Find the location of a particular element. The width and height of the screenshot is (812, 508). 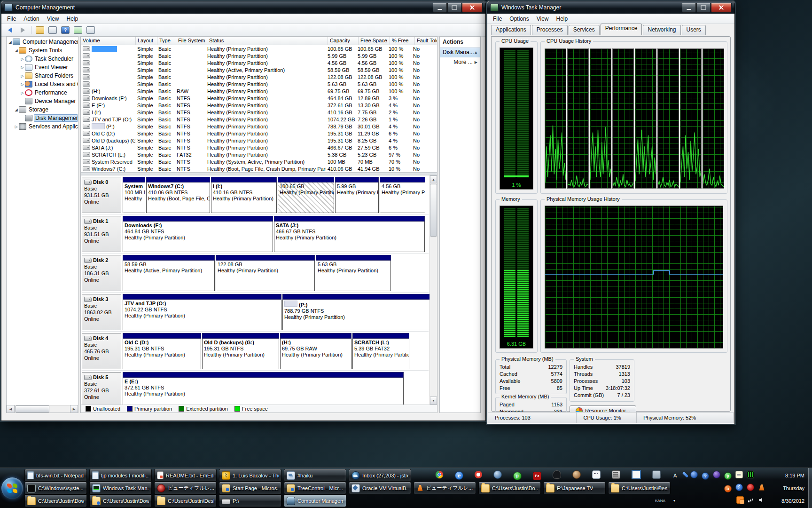

tray-orange-a-icon: a is located at coordinates (728, 488).